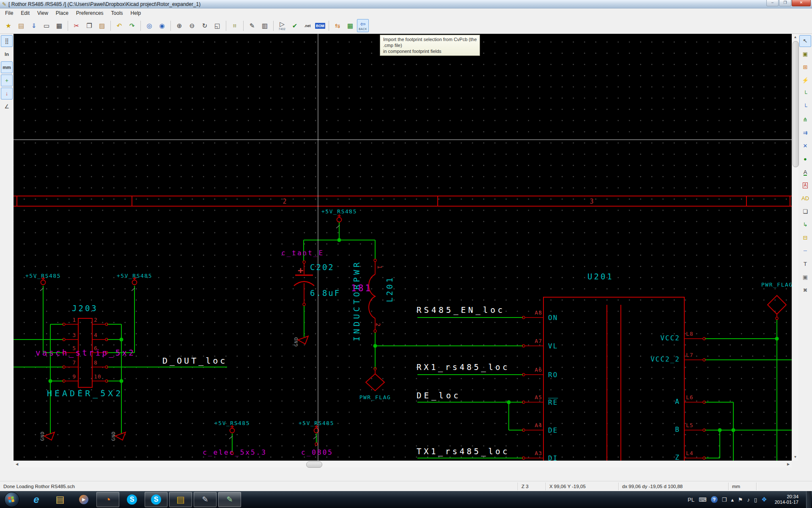 The image size is (812, 508). What do you see at coordinates (7, 107) in the screenshot?
I see `wire-orientation-button: ∠` at bounding box center [7, 107].